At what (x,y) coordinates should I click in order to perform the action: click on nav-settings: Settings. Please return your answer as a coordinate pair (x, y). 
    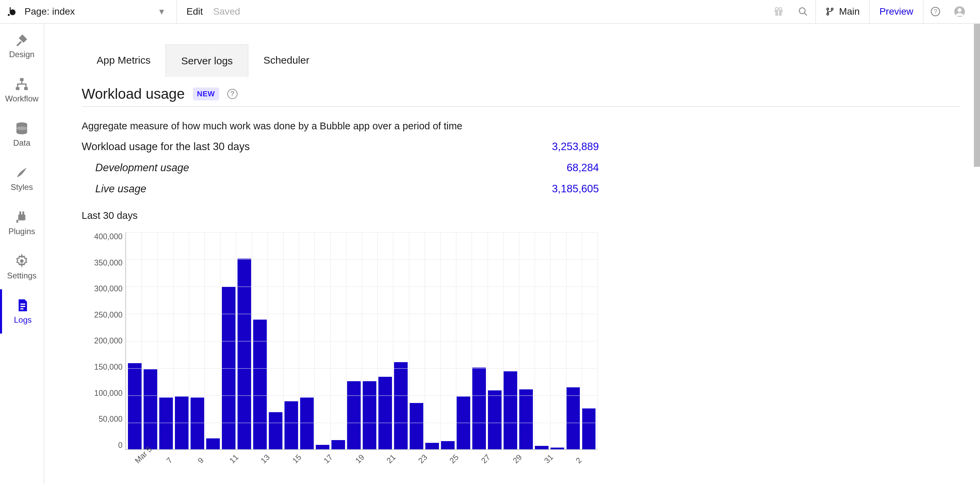
    Looking at the image, I should click on (22, 267).